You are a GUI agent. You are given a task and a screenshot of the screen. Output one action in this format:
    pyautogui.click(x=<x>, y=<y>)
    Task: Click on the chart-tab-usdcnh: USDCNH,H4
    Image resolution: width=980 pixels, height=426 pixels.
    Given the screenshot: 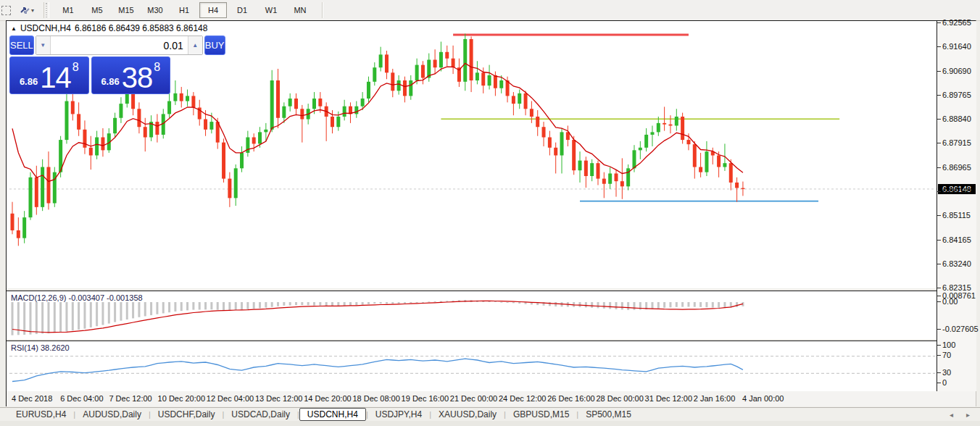 What is the action you would take?
    pyautogui.click(x=333, y=414)
    